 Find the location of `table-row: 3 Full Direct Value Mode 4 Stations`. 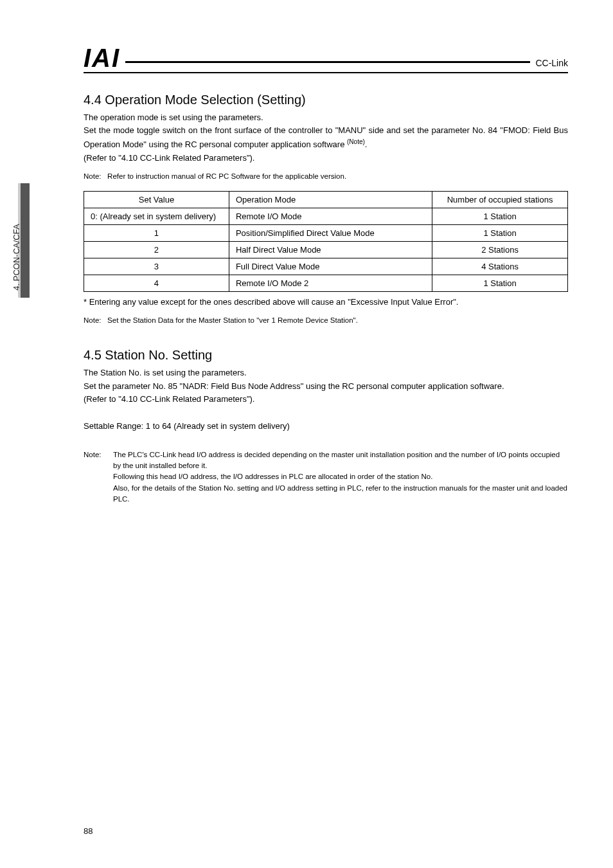

table-row: 3 Full Direct Value Mode 4 Stations is located at coordinates (326, 267).